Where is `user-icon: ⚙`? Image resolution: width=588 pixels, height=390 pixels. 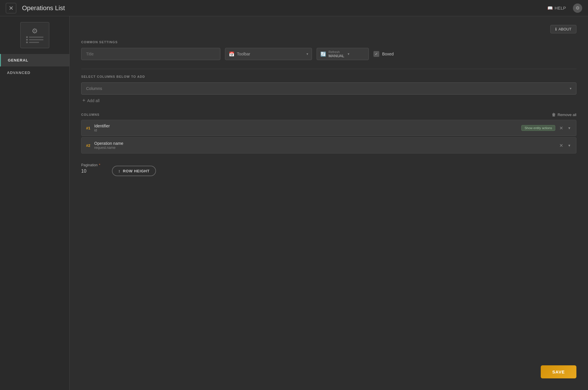 user-icon: ⚙ is located at coordinates (578, 8).